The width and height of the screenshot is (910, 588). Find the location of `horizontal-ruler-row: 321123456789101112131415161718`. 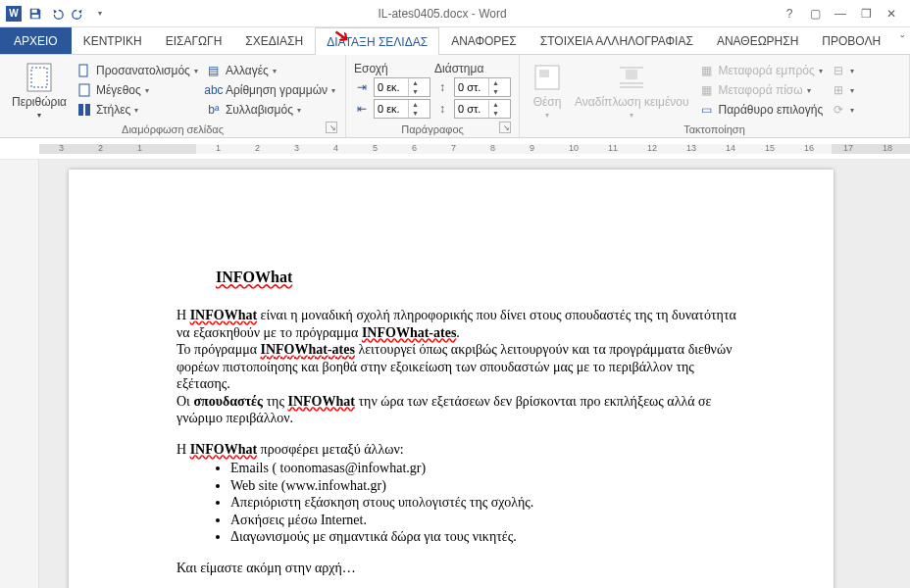

horizontal-ruler-row: 321123456789101112131415161718 is located at coordinates (455, 149).